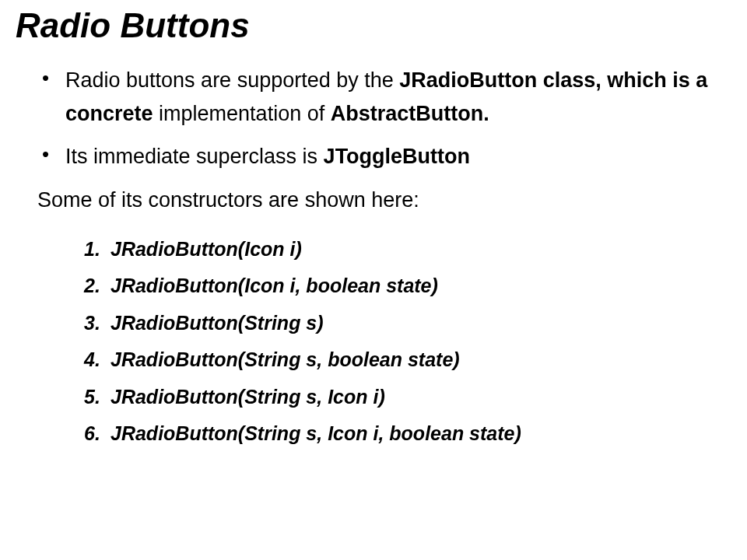 The height and width of the screenshot is (560, 747). Describe the element at coordinates (408, 250) in the screenshot. I see `constructor-item-1: 1. JRadioButton(Icon i)` at that location.